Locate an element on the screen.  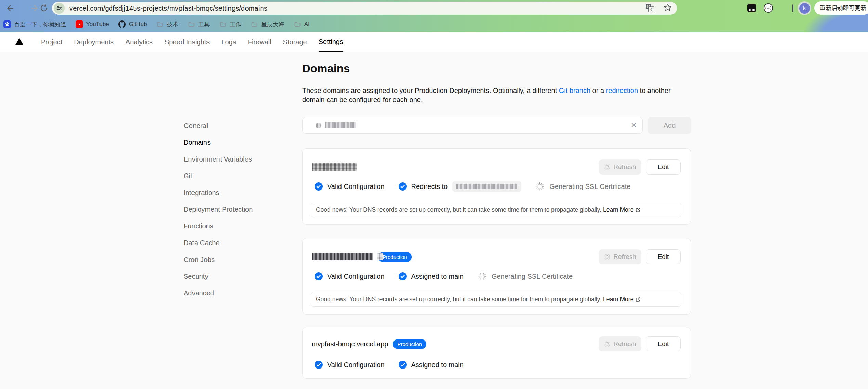
sidebar-item-integrations: Integrations is located at coordinates (218, 193).